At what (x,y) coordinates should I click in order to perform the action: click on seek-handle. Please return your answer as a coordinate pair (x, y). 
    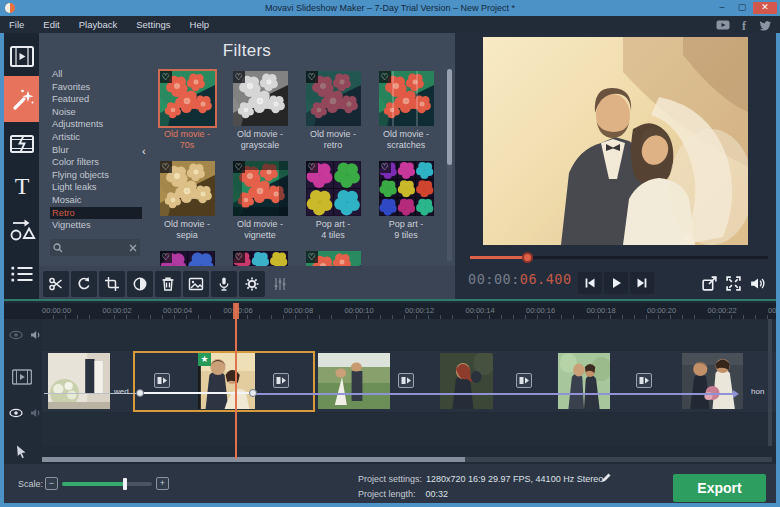
    Looking at the image, I should click on (528, 258).